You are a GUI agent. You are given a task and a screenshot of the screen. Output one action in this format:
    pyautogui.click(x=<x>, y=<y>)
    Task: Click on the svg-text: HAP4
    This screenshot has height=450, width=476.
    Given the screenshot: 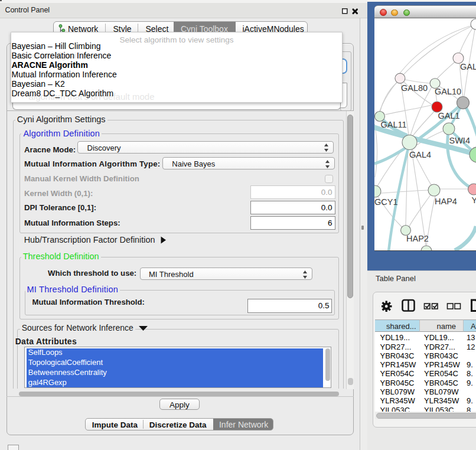 What is the action you would take?
    pyautogui.click(x=446, y=201)
    